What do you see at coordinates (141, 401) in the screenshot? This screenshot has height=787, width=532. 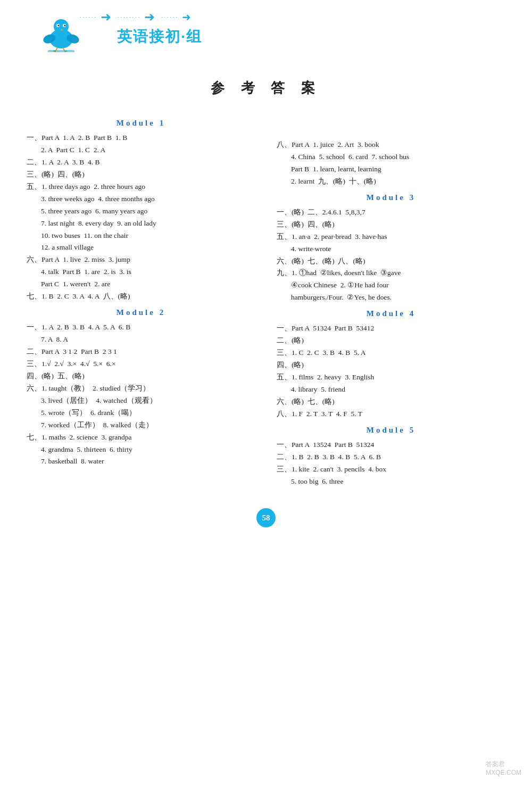 I see `module2-line7: 3. lived（居住） 4. watched（观看）` at bounding box center [141, 401].